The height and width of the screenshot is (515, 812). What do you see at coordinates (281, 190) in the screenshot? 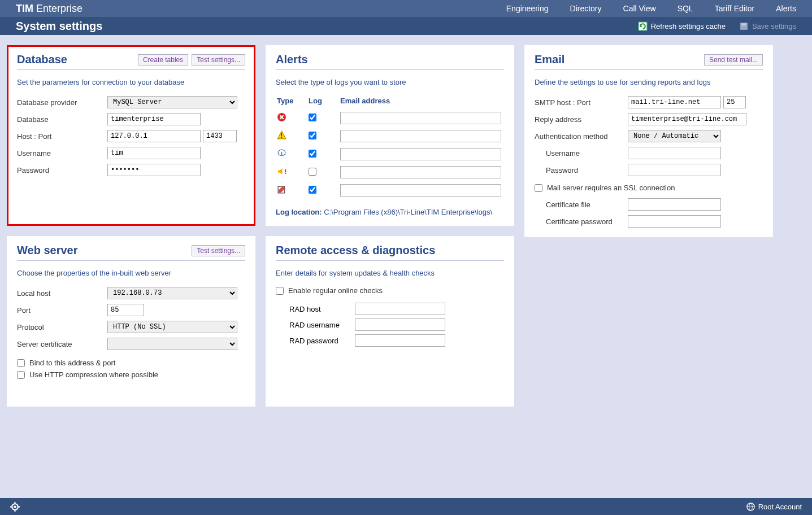
I see `edit-icon` at bounding box center [281, 190].